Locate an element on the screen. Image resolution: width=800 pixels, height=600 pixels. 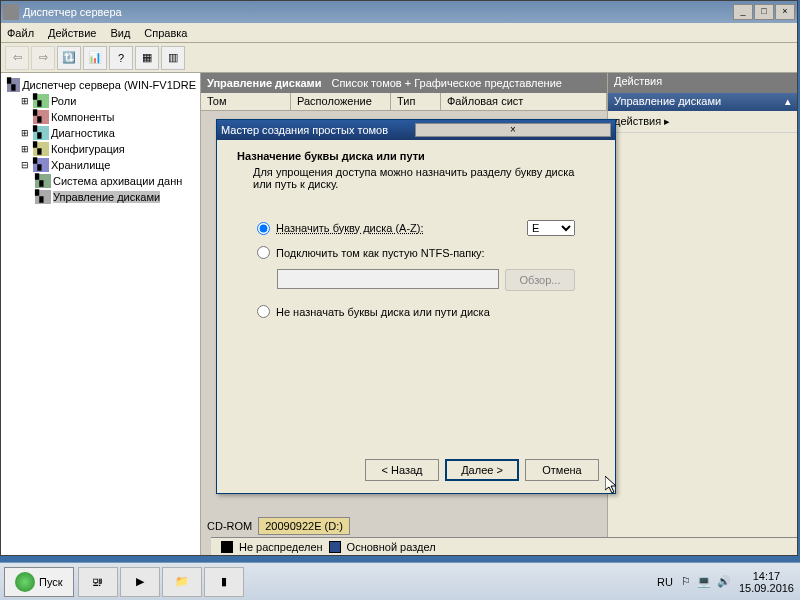
task-app: ▮ is located at coordinates (224, 582).